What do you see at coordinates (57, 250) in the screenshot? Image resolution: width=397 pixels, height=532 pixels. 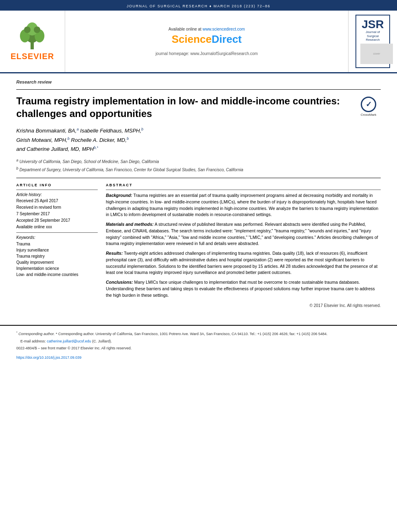 I see `keyword-injury-surveillance: Injury surveillance` at bounding box center [57, 250].